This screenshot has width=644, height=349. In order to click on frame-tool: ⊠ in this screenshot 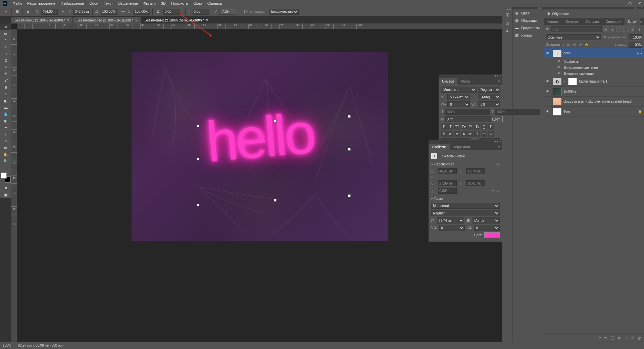, I will do `click(6, 60)`.